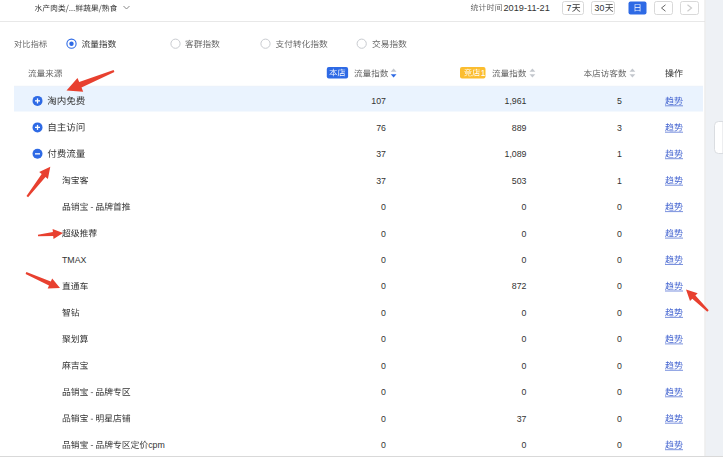 Image resolution: width=723 pixels, height=457 pixels. Describe the element at coordinates (156, 445) in the screenshot. I see `svg-text: cpm` at that location.